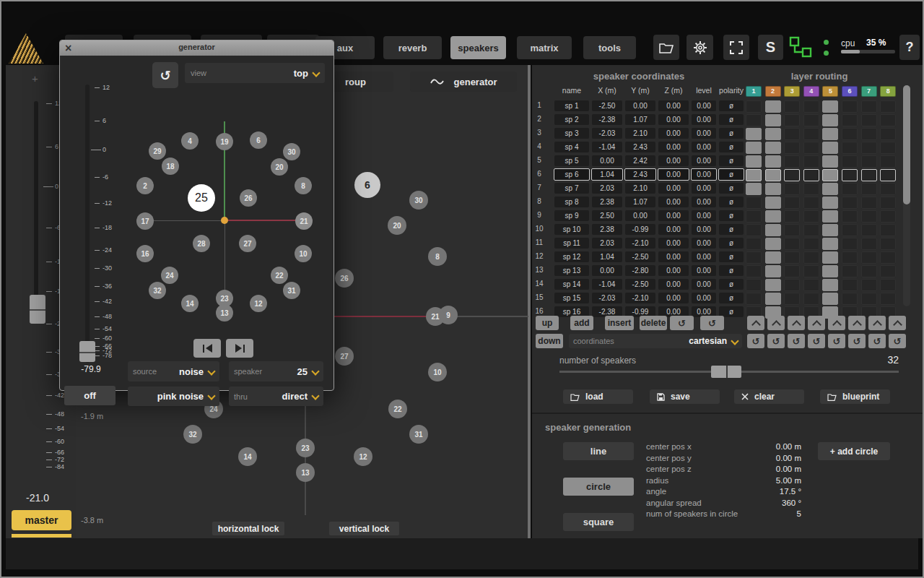 This screenshot has height=578, width=924. Describe the element at coordinates (170, 166) in the screenshot. I see `modal-speaker-dot-18: 18` at that location.